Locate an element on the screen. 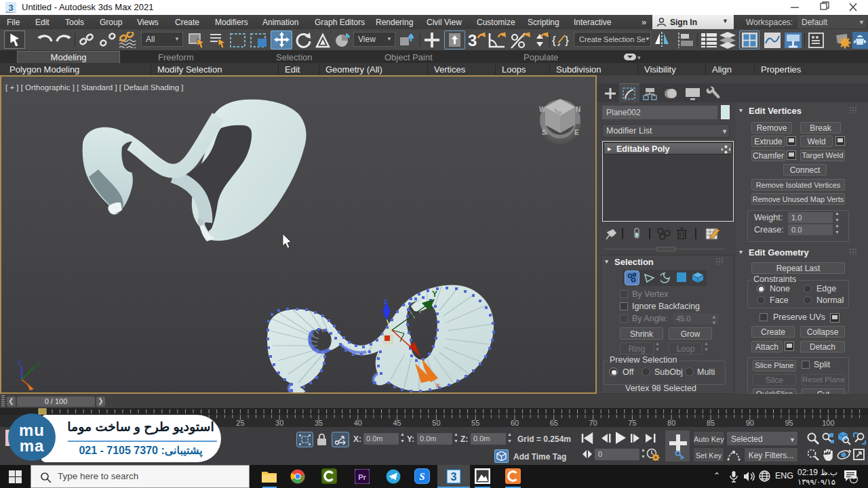  svg-text: 40 is located at coordinates (358, 423).